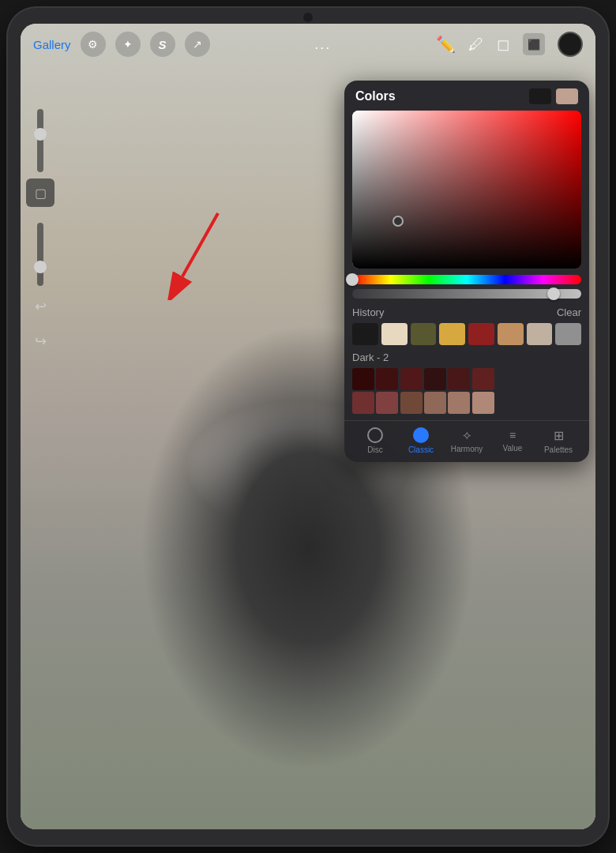 This screenshot has width=616, height=853. I want to click on history-colors, so click(467, 334).